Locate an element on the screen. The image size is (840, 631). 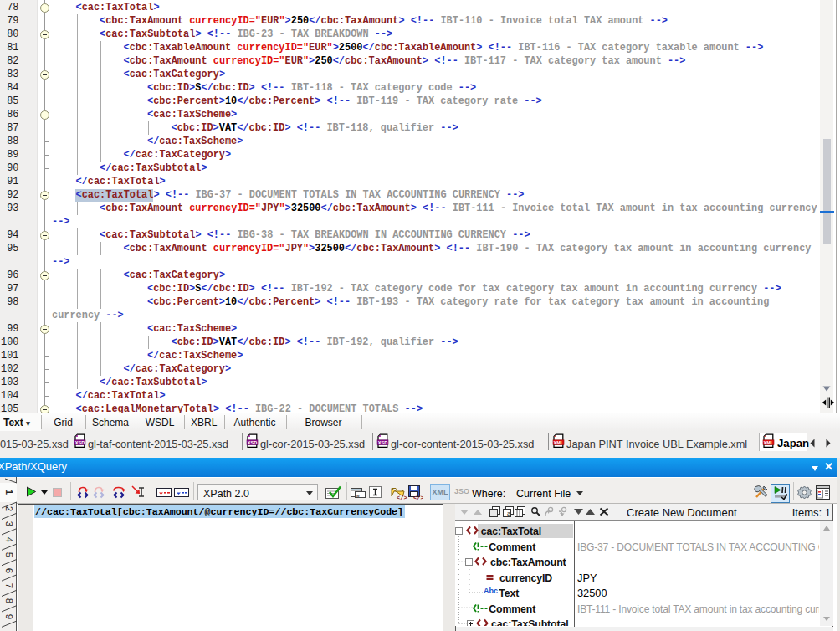
svg-text: w is located at coordinates (358, 495).